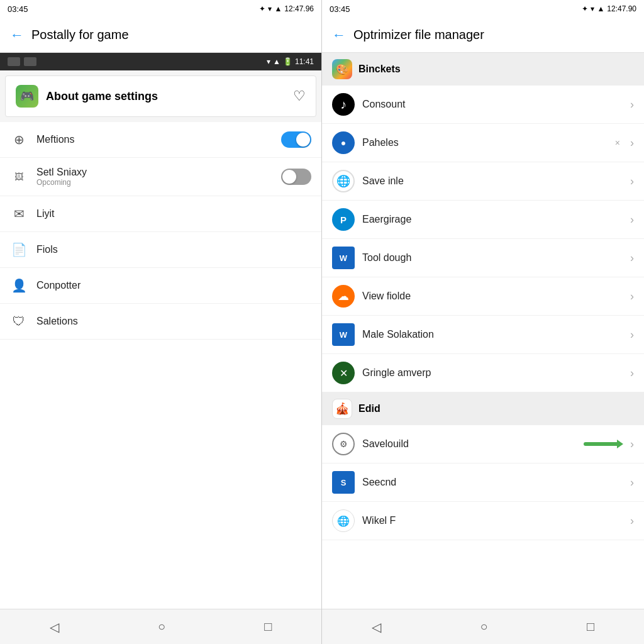  Describe the element at coordinates (632, 335) in the screenshot. I see `malesolakation-arrow: ›` at that location.